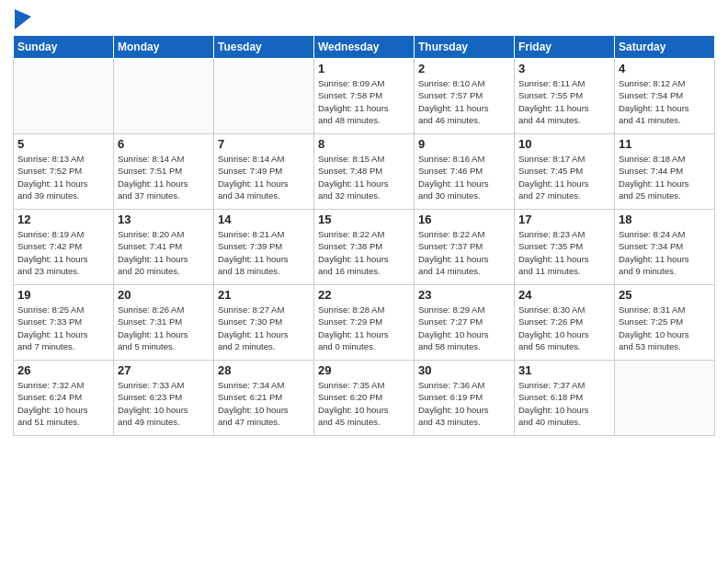  Describe the element at coordinates (164, 252) in the screenshot. I see `day-info: Sunrise: 8:20 AMSunset: 7:41 PMDaylight:…` at that location.